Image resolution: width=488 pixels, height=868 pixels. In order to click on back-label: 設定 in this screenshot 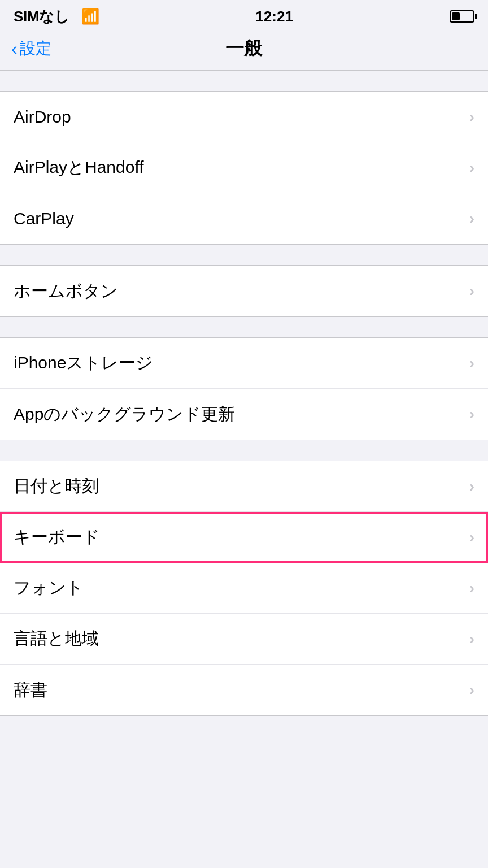, I will do `click(36, 49)`.